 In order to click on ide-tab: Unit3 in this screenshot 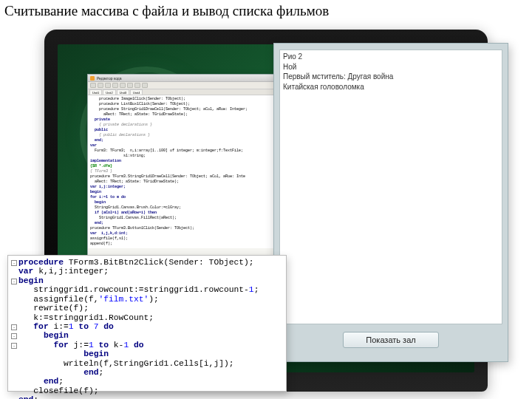, I will do `click(123, 92)`.